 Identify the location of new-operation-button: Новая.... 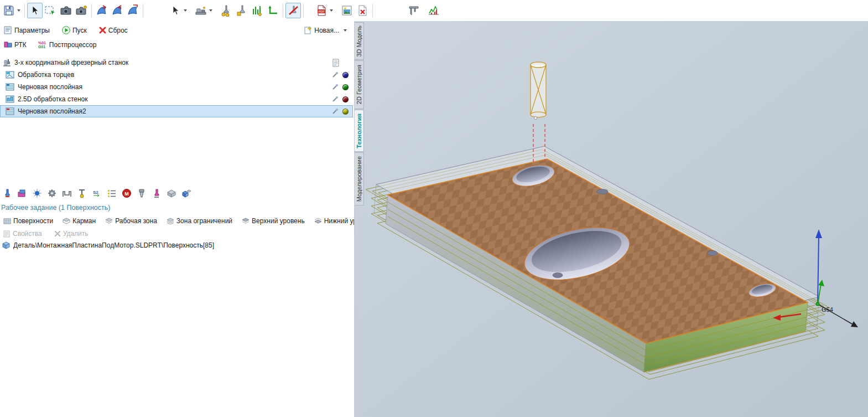
(321, 30).